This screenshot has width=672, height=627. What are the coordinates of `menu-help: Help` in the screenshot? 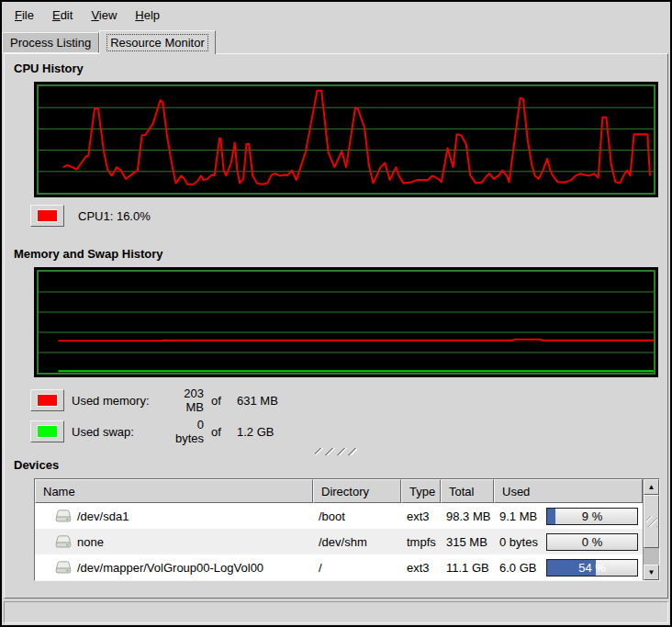 It's located at (147, 15).